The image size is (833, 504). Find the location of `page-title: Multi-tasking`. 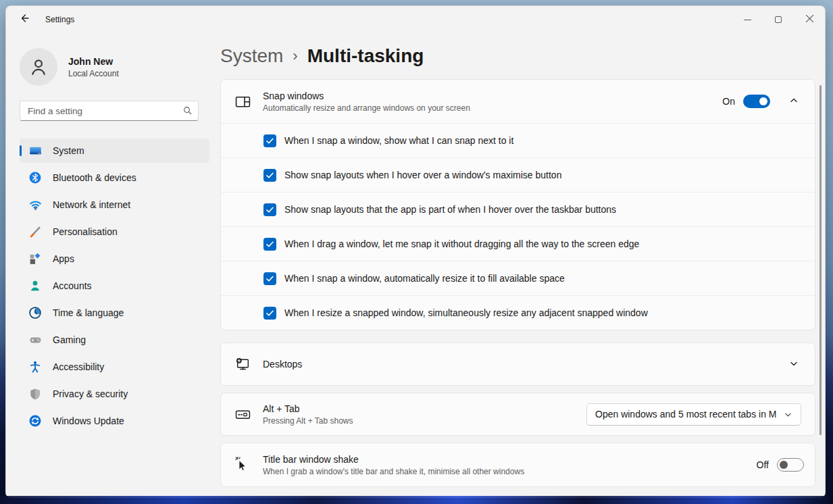

page-title: Multi-tasking is located at coordinates (366, 56).